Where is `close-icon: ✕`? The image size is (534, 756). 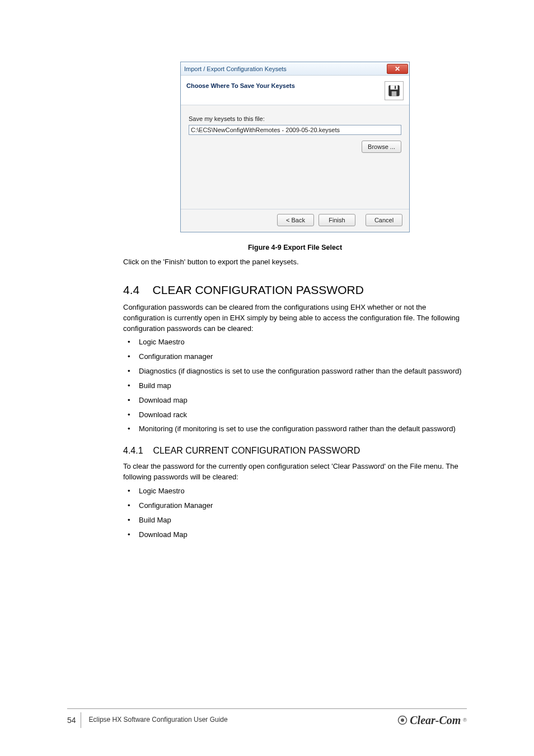 close-icon: ✕ is located at coordinates (397, 69).